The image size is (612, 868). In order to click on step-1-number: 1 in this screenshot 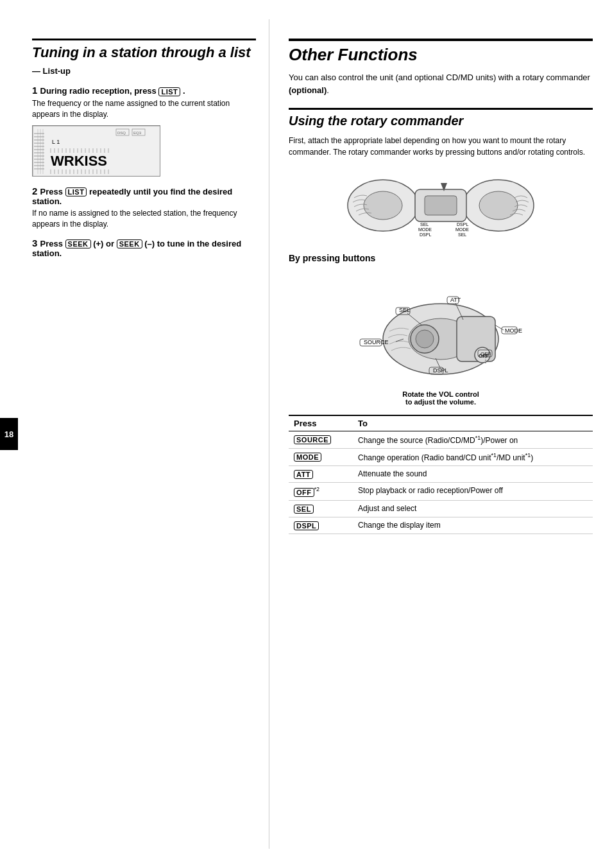, I will do `click(36, 90)`.